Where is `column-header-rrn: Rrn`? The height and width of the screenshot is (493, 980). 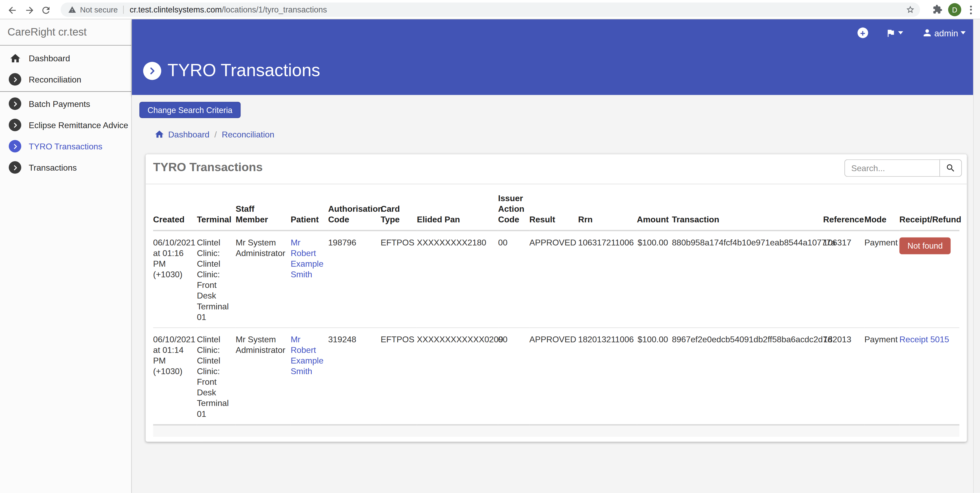 column-header-rrn: Rrn is located at coordinates (608, 208).